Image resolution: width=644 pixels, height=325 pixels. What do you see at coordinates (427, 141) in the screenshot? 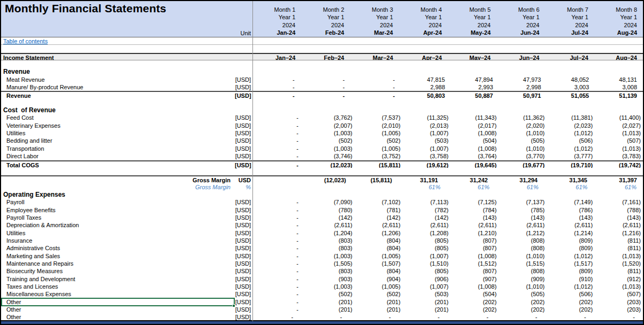
I see `value-cell: (503)` at bounding box center [427, 141].